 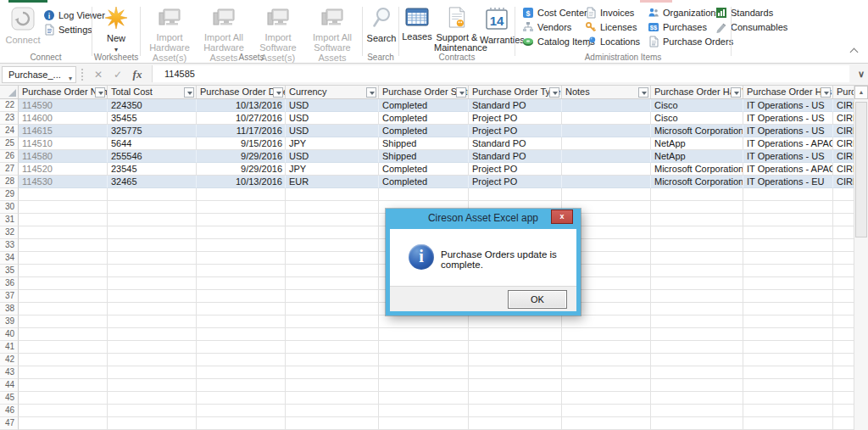 What do you see at coordinates (332, 119) in the screenshot?
I see `cell: USD` at bounding box center [332, 119].